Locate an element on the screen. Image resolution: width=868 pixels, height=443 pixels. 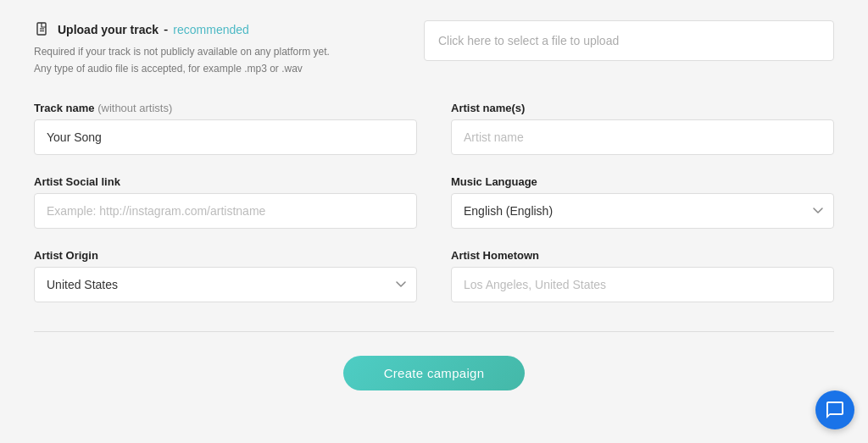
artist-hometown-input is located at coordinates (643, 285).